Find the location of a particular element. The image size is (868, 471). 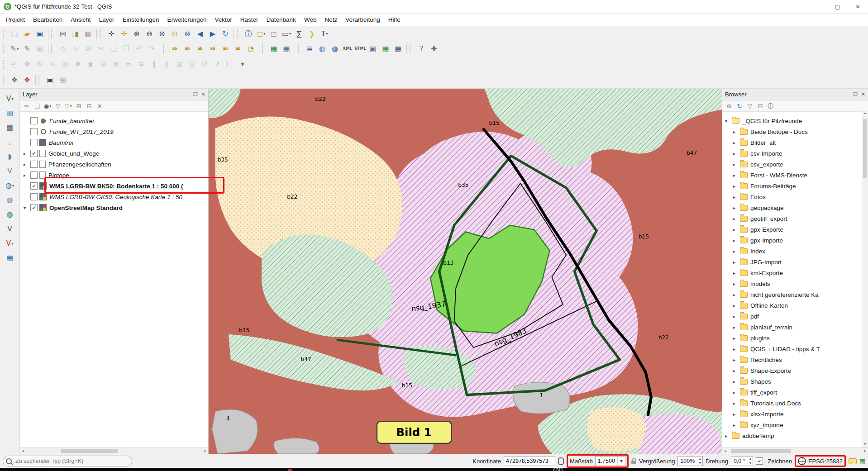

filter-by-expression-dropdown-icon: ▾ is located at coordinates (71, 106).